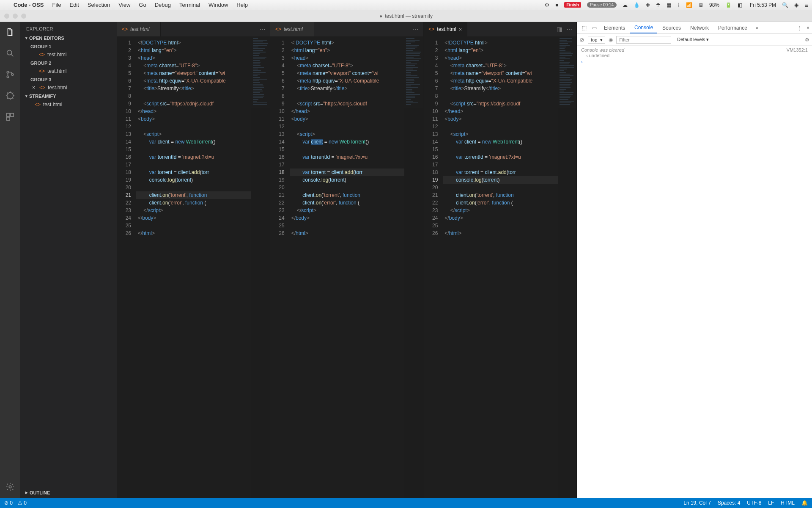  I want to click on devtools-close-icon: ×, so click(808, 28).